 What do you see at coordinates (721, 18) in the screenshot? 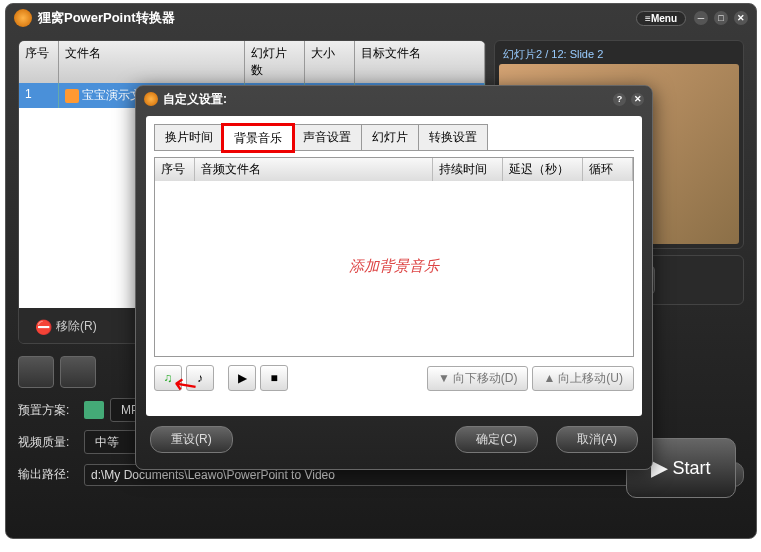
I see `maximize-icon: □` at bounding box center [721, 18].